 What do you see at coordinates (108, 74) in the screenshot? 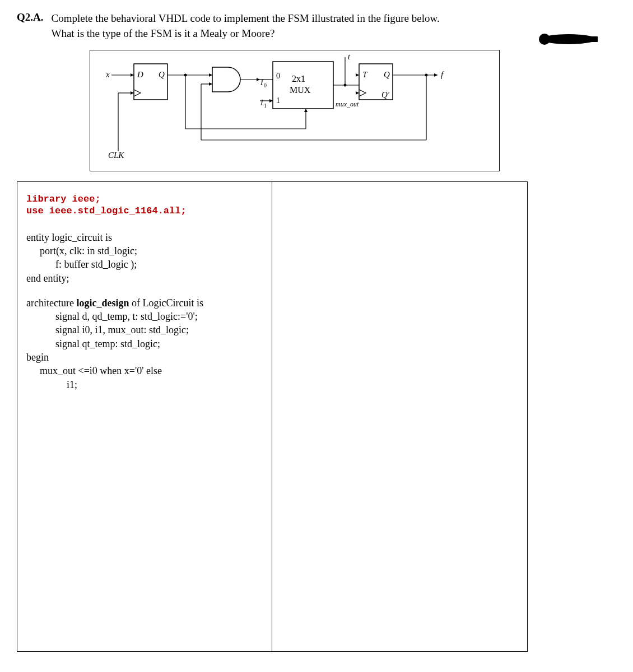
I see `x-label: x` at bounding box center [108, 74].